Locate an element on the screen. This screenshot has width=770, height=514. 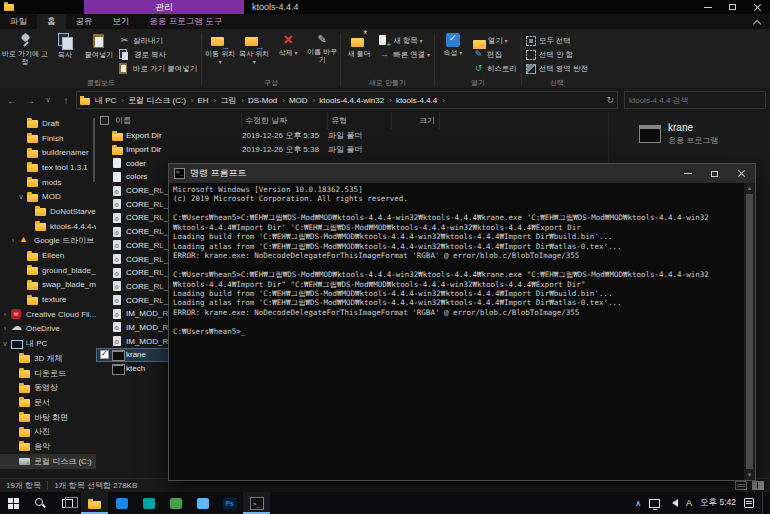
ribbon-tab: 응용 프로그램 도구 is located at coordinates (186, 22).